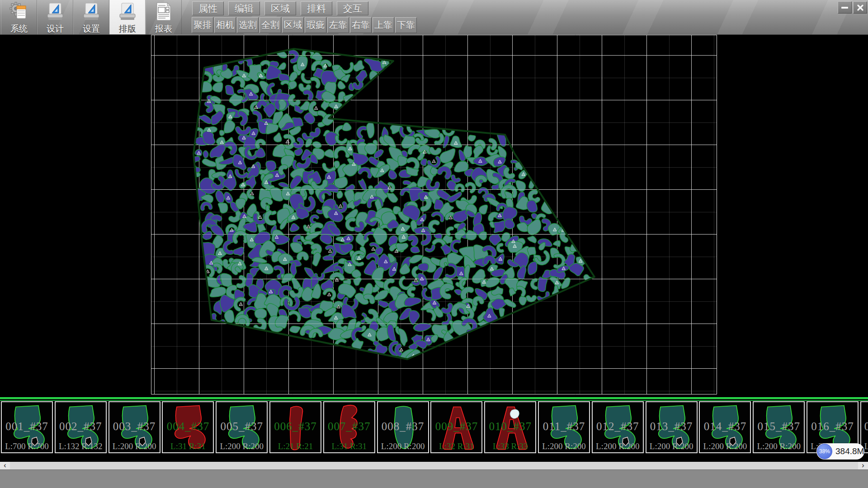  Describe the element at coordinates (241, 427) in the screenshot. I see `piece-id-label: 005_#37` at that location.